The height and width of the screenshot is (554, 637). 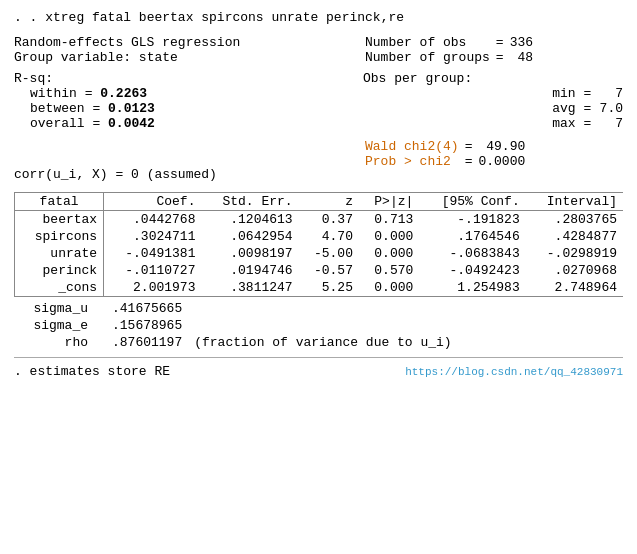 What do you see at coordinates (217, 18) in the screenshot?
I see `command-text: . xtreg fatal beertax spircons unrate pe…` at bounding box center [217, 18].